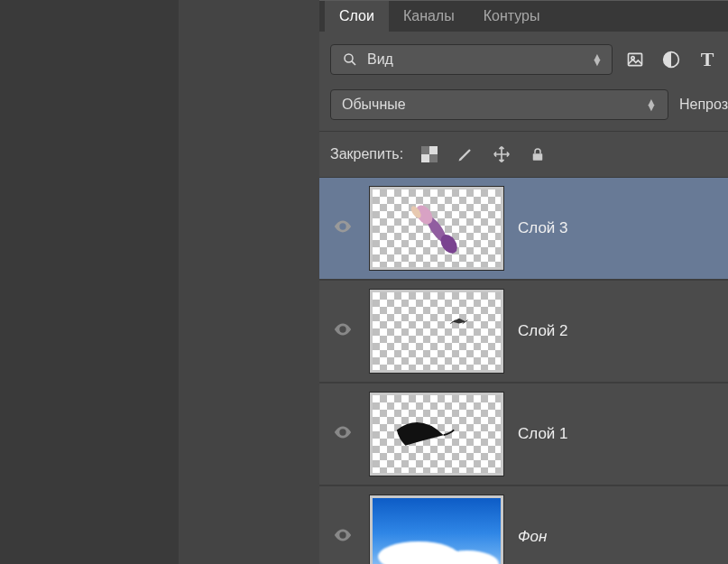 Image resolution: width=728 pixels, height=564 pixels. What do you see at coordinates (465, 154) in the screenshot?
I see `lock-pixels-icon` at bounding box center [465, 154].